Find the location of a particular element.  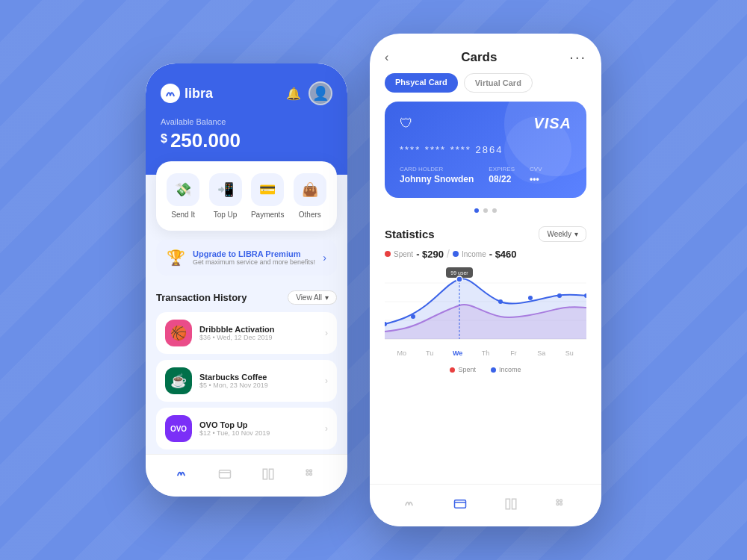

action-topup: 📲 Top Up is located at coordinates (226, 196).